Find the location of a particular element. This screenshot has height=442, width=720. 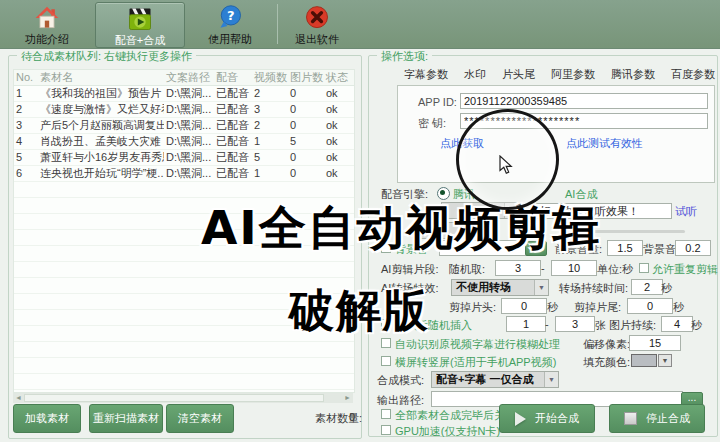

table-row: 5萧亚轩与小16岁男友再秀恩...D:\黑洞...已配音50ok is located at coordinates (184, 158).